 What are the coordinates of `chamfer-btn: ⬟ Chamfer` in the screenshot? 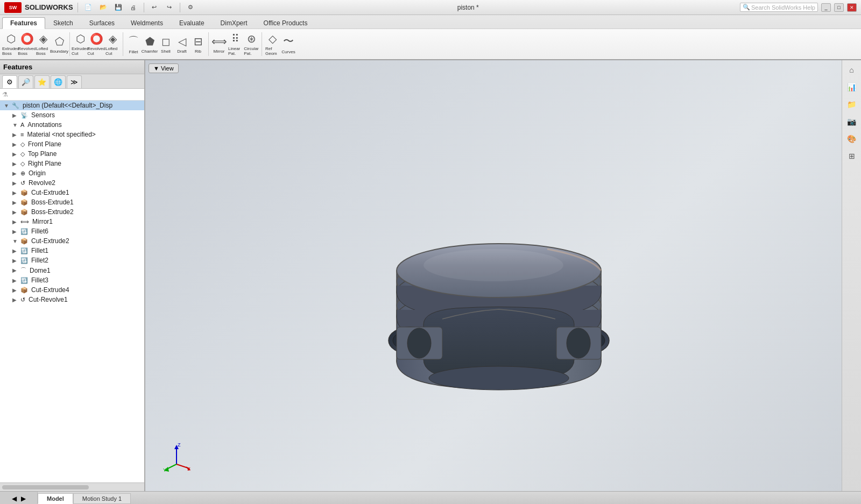 It's located at (150, 44).